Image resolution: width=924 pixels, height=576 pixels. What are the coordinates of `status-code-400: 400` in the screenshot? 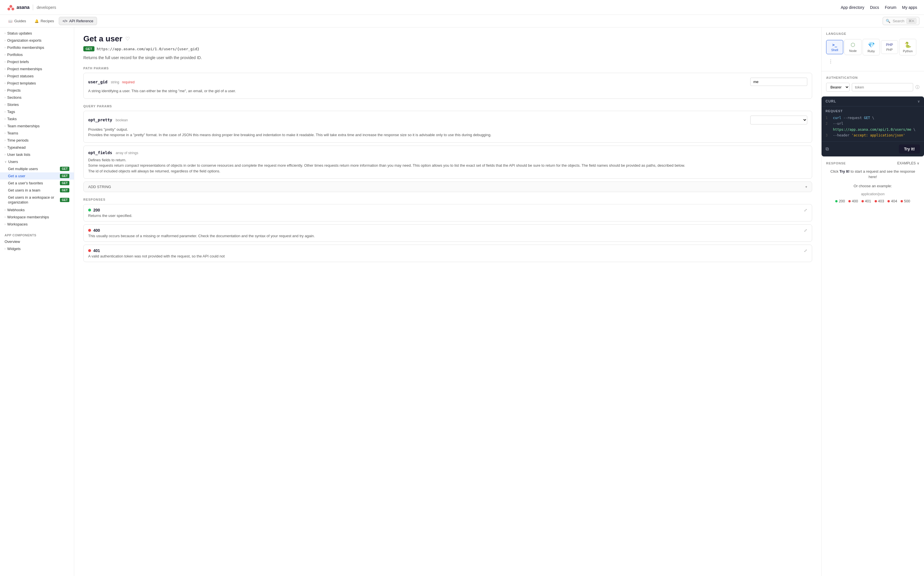 It's located at (853, 201).